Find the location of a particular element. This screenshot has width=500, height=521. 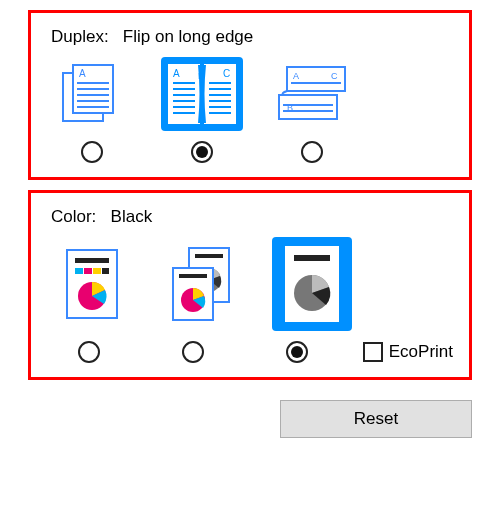

duplex-option-long-edge: A C is located at coordinates (202, 94).